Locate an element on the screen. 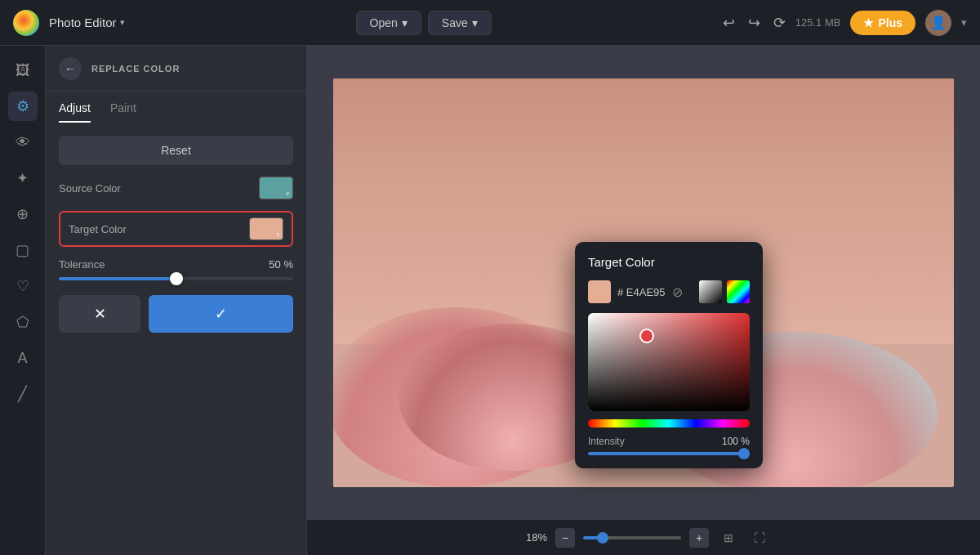  hue-strip is located at coordinates (669, 423).